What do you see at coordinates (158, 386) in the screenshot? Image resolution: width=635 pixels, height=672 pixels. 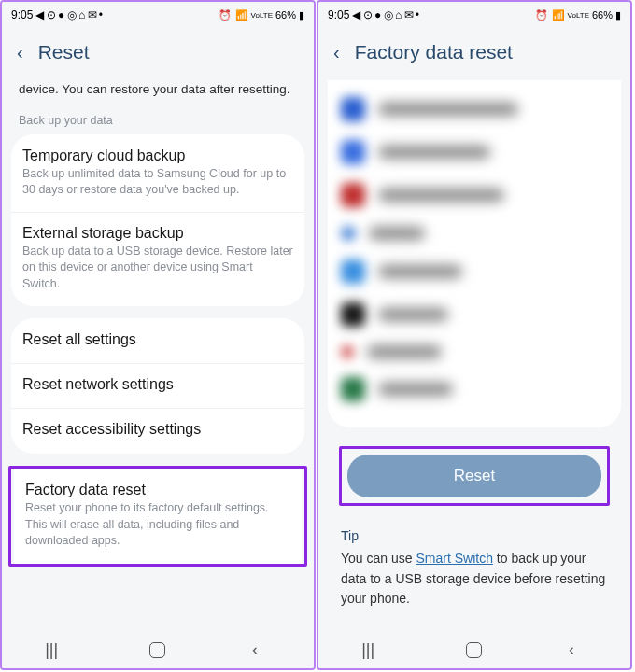 I see `reset-options-card: Reset all settings Reset network setting…` at bounding box center [158, 386].